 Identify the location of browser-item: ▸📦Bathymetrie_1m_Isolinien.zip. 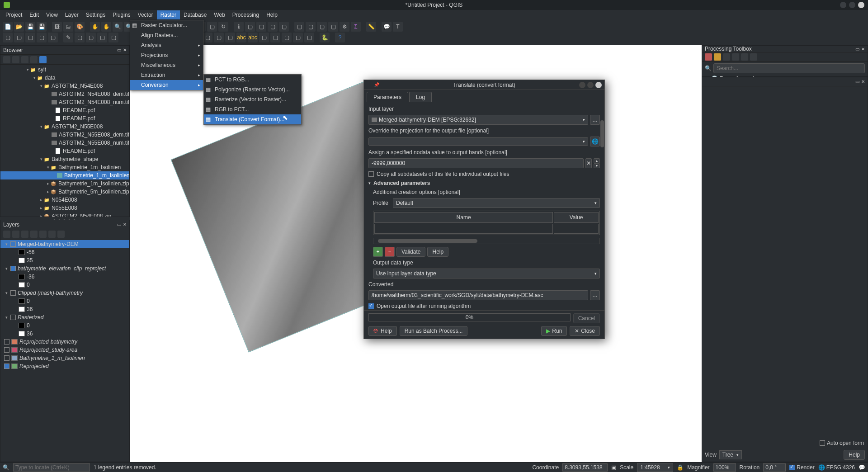
(65, 184).